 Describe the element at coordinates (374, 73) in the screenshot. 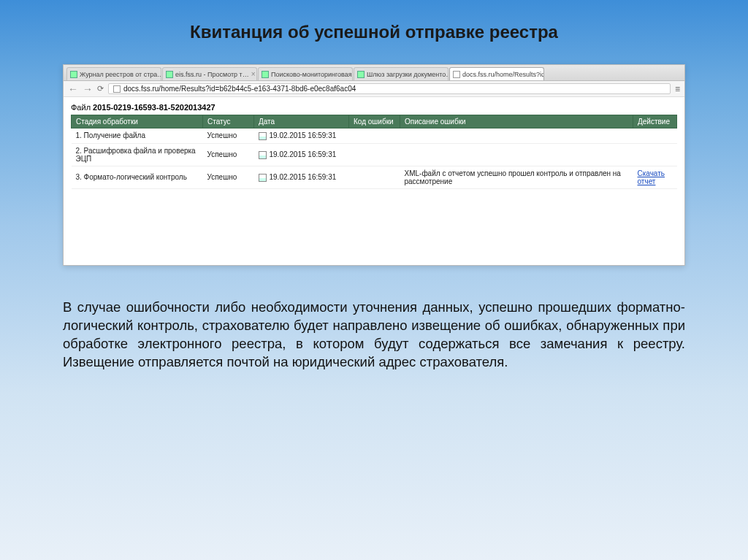

I see `tab-strip: Журнал реестров от стра… × eis.fss.ru - …` at that location.